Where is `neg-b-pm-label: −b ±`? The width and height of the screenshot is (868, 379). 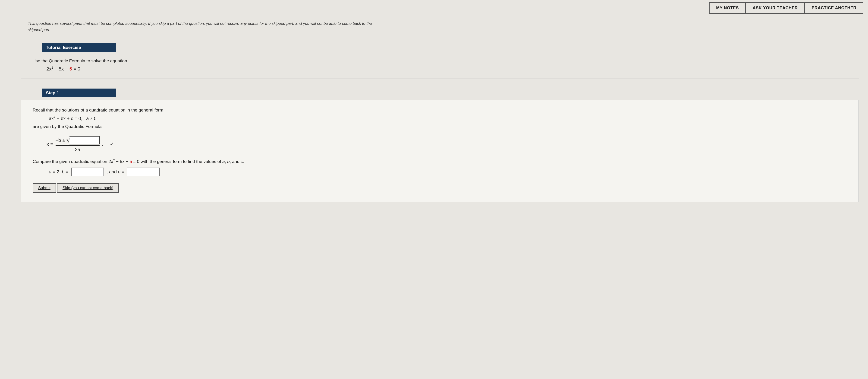 neg-b-pm-label: −b ± is located at coordinates (60, 140).